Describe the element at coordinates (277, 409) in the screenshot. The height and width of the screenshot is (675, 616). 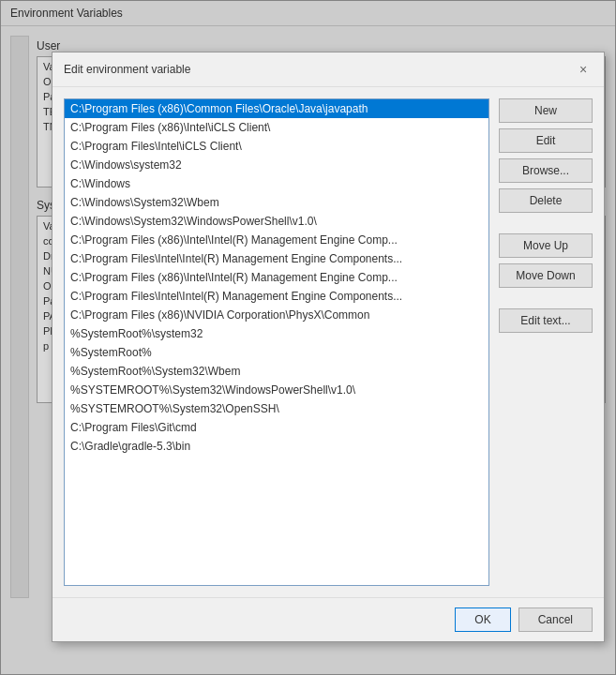
I see `list-item: %SYSTEMROOT%\System32\OpenSSH\` at that location.